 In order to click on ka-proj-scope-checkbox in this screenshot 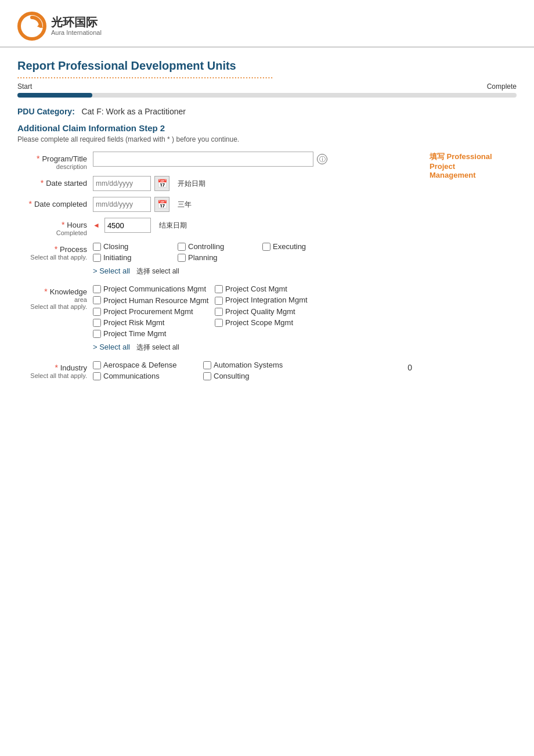, I will do `click(219, 323)`.